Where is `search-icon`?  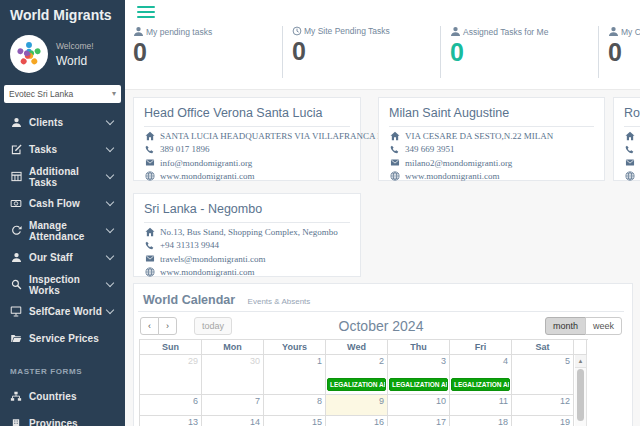
search-icon is located at coordinates (16, 284).